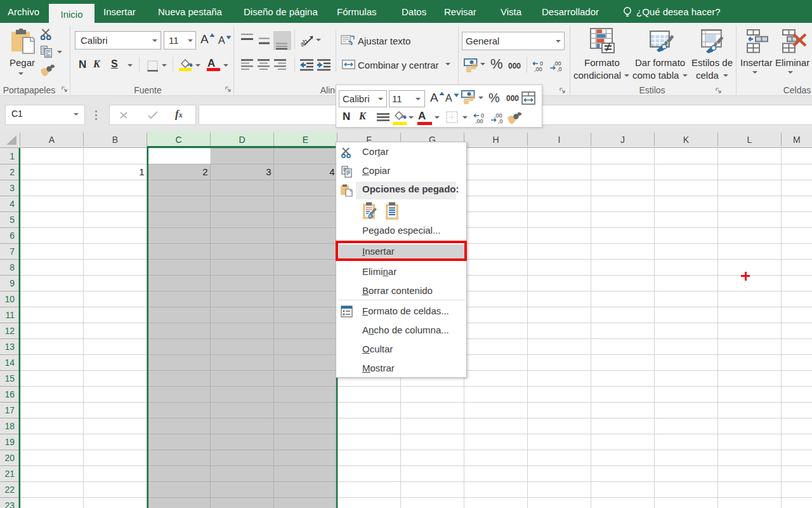 The width and height of the screenshot is (812, 508). I want to click on svg-text: 18, so click(10, 426).